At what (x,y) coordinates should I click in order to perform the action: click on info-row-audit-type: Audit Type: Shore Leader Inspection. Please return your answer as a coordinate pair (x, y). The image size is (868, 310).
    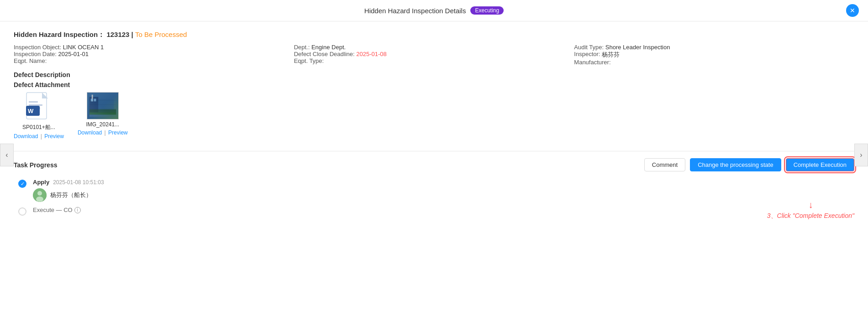
    Looking at the image, I should click on (714, 47).